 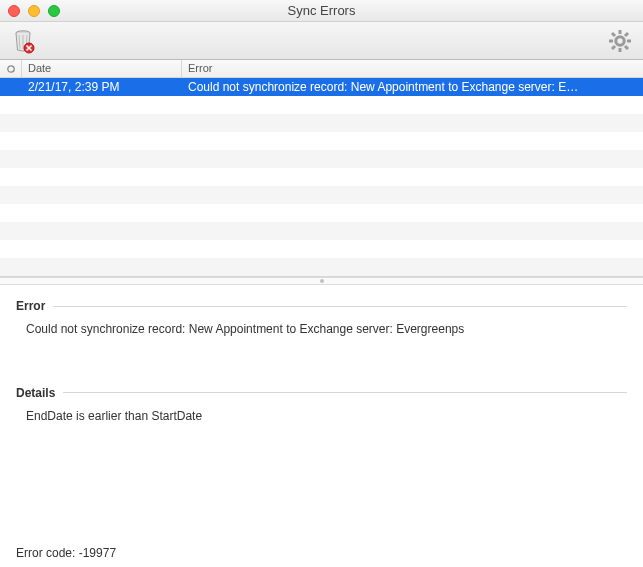 I want to click on error-section-label: Error, so click(x=30, y=306).